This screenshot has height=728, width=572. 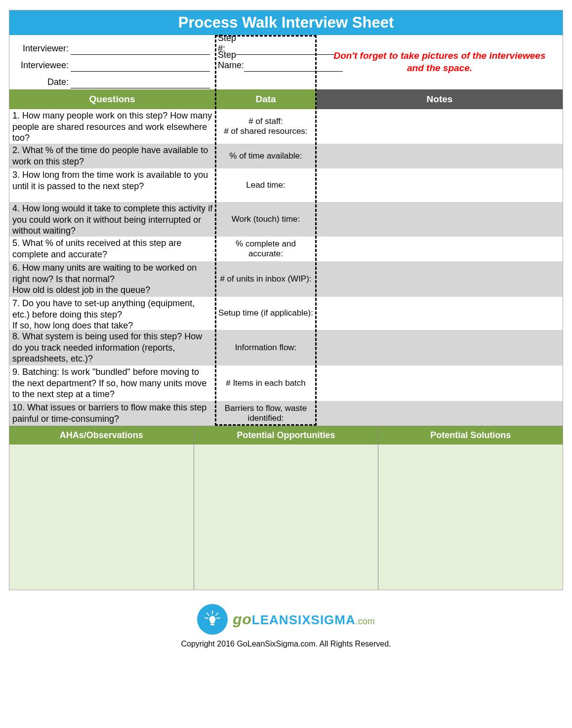 I want to click on interviewer-field: Interviewer:, so click(x=112, y=46).